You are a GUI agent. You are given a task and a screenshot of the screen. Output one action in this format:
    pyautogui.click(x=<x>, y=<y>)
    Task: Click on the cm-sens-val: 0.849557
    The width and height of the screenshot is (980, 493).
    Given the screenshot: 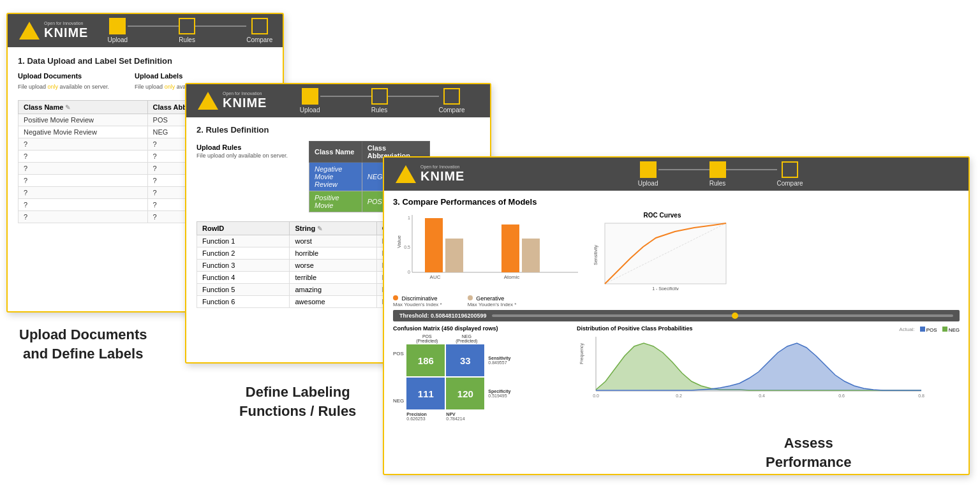 What is the action you would take?
    pyautogui.click(x=503, y=362)
    